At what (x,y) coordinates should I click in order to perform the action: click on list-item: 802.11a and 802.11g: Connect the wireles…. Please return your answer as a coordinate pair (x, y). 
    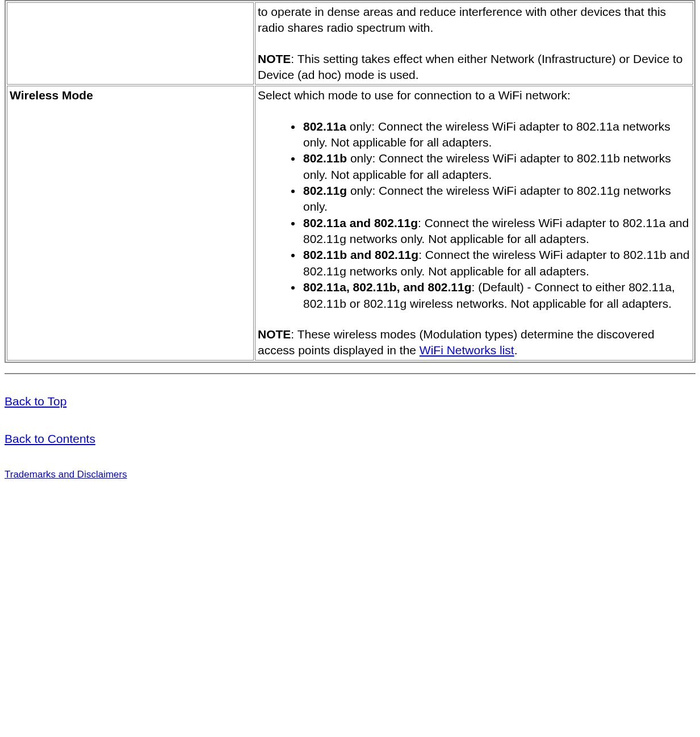
    Looking at the image, I should click on (496, 232).